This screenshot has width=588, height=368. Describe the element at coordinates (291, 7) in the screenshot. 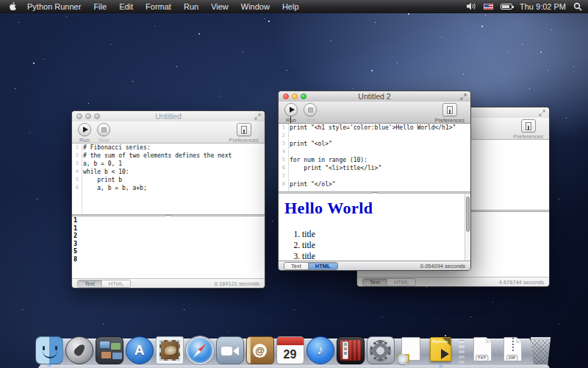

I see `menu-item: Help` at that location.